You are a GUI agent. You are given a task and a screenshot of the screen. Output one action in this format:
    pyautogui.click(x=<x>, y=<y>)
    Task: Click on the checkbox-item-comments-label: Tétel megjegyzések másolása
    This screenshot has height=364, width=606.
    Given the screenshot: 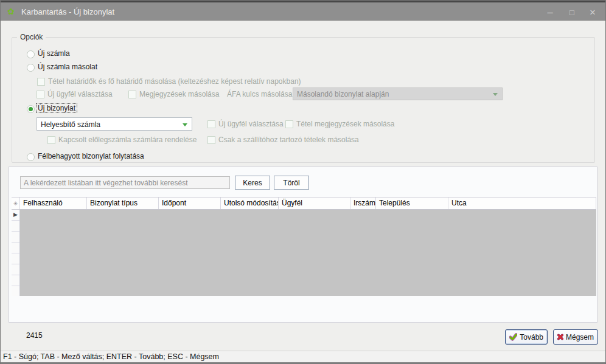 What is the action you would take?
    pyautogui.click(x=346, y=124)
    